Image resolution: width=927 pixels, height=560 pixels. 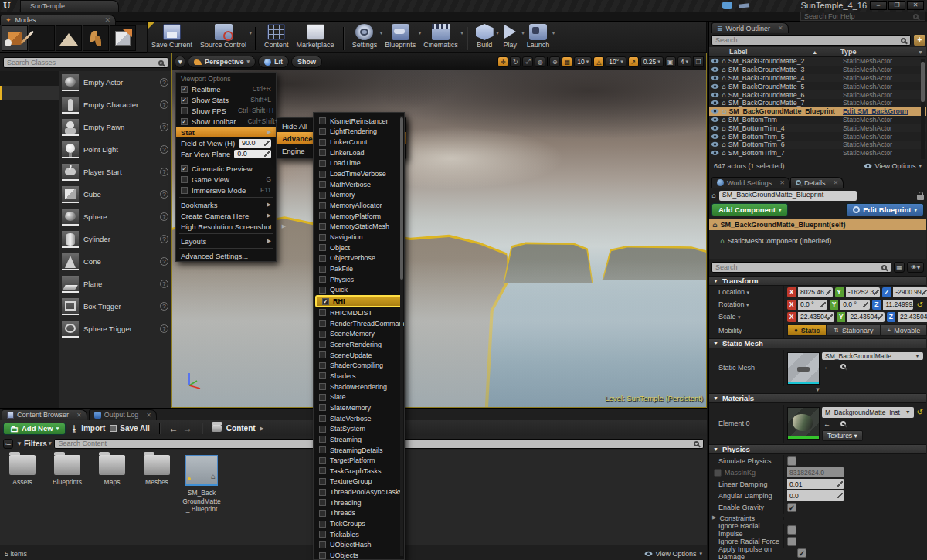 I want to click on placeable-item: Player Start ?, so click(x=115, y=171).